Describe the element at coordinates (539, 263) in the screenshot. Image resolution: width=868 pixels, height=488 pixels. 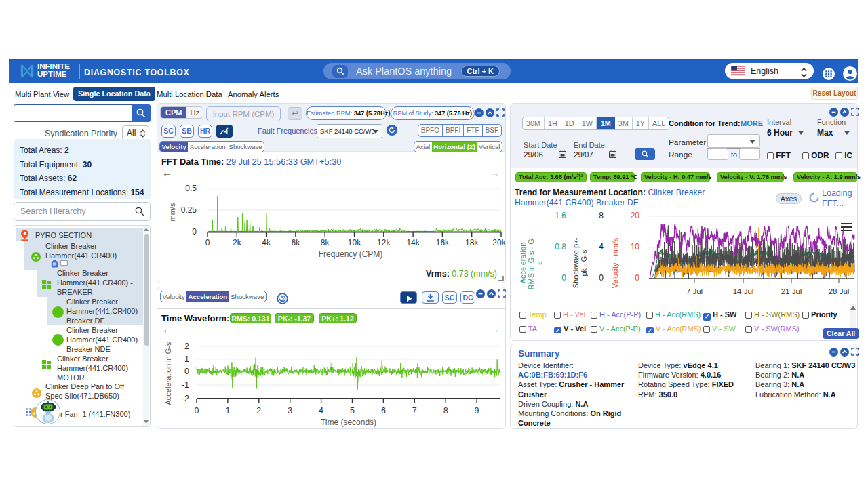
I see `svg-text: s` at that location.